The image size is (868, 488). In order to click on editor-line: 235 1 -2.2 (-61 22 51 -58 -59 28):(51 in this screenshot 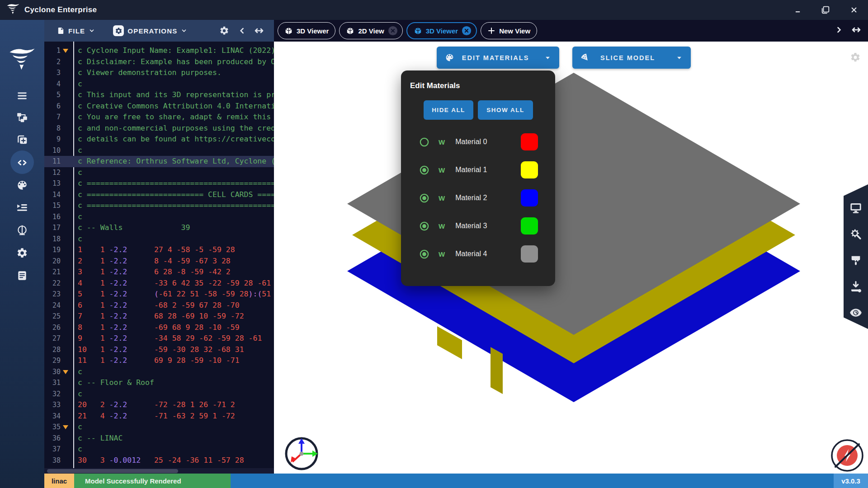, I will do `click(159, 295)`.